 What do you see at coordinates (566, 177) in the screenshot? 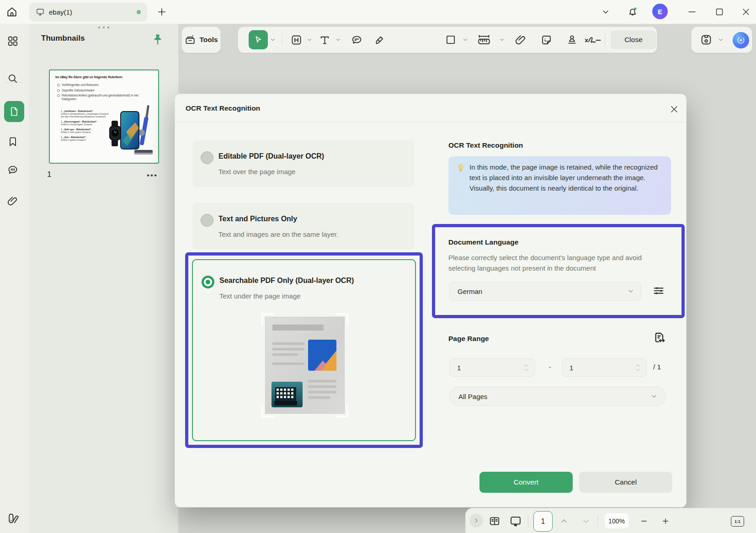
I see `ocr-info-text: In this mode, the page image is retained…` at bounding box center [566, 177].